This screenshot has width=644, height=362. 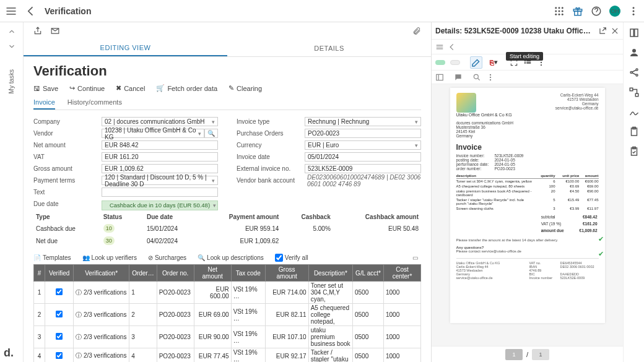 I want to click on my-tasks-label: My tasks, so click(x=11, y=82).